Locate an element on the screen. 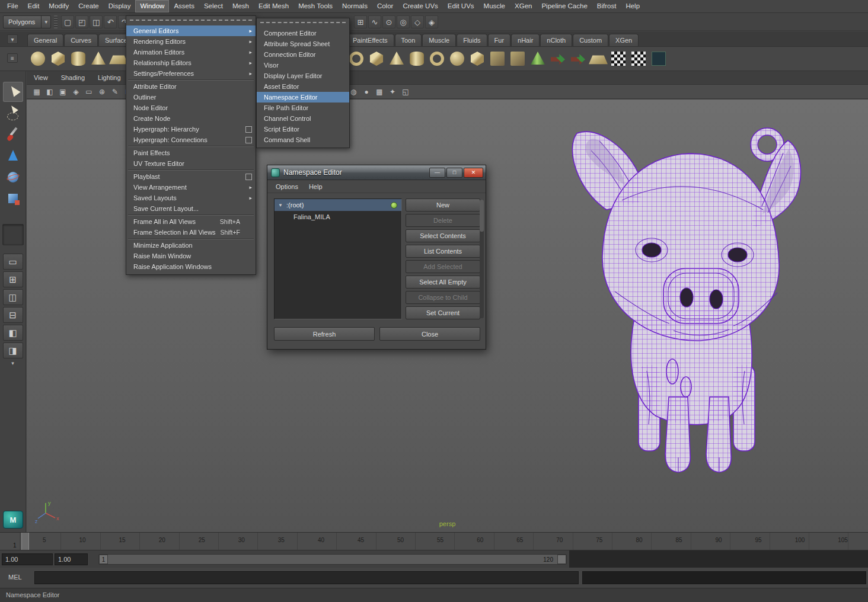 The image size is (868, 602). last-tool-slot is located at coordinates (13, 235).